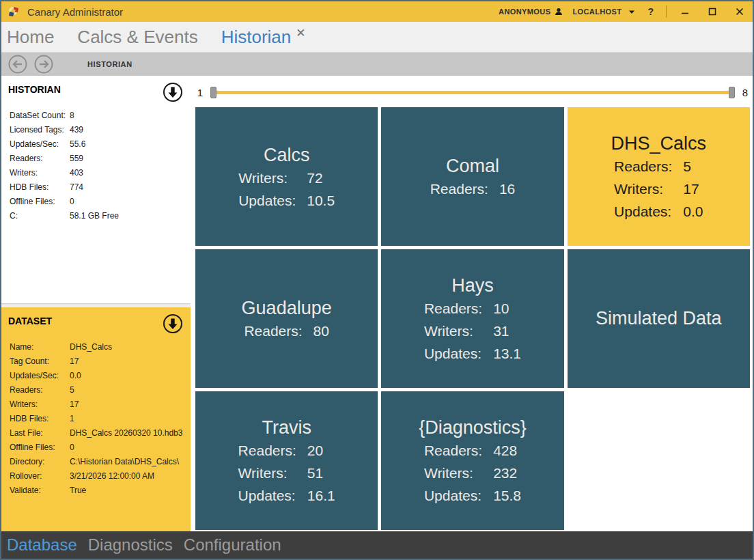 This screenshot has width=754, height=560. Describe the element at coordinates (96, 362) in the screenshot. I see `dataset-stat-row: Tag Count:17` at that location.